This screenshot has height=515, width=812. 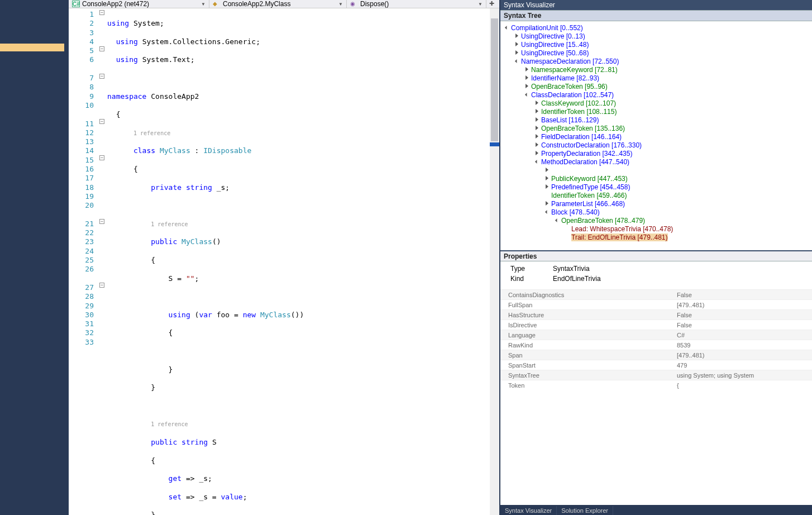 What do you see at coordinates (656, 78) in the screenshot?
I see `tree-node: IdentifierName [82..93)` at bounding box center [656, 78].